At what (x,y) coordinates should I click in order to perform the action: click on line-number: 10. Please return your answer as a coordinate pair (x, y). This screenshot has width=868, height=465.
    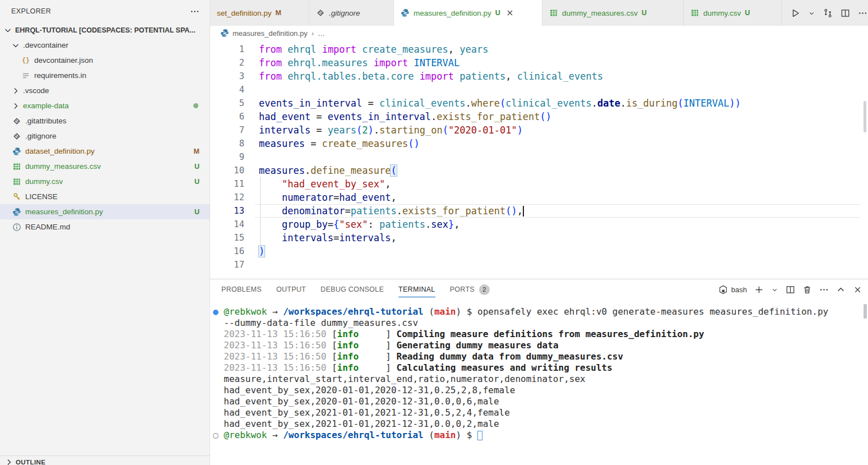
    Looking at the image, I should click on (234, 171).